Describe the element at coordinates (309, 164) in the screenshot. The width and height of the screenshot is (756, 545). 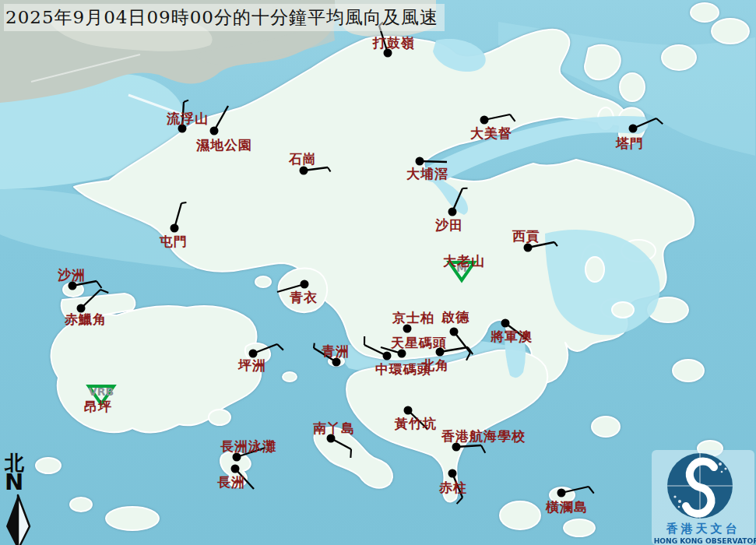
I see `station-shek-kong: 石崗` at that location.